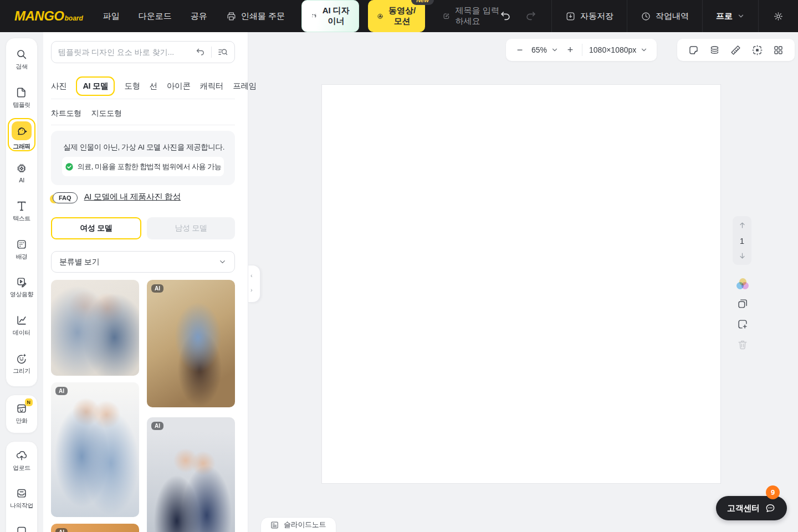  What do you see at coordinates (531, 16) in the screenshot?
I see `redo-button` at bounding box center [531, 16].